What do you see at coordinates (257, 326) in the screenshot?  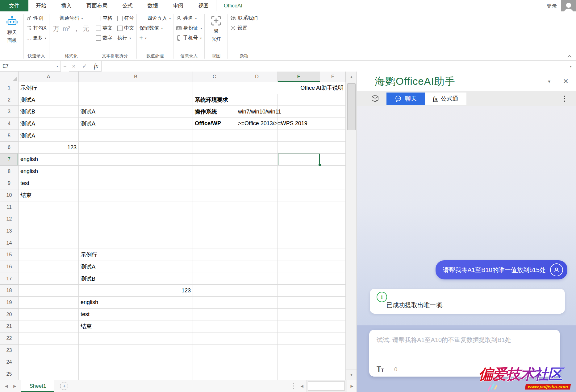 I see `cell-D21` at bounding box center [257, 326].